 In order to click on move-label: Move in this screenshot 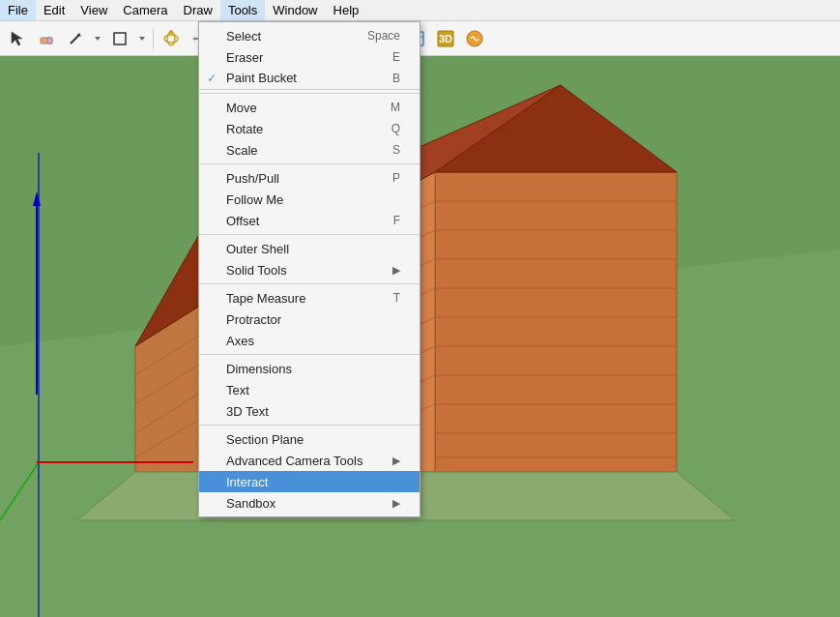, I will do `click(242, 108)`.